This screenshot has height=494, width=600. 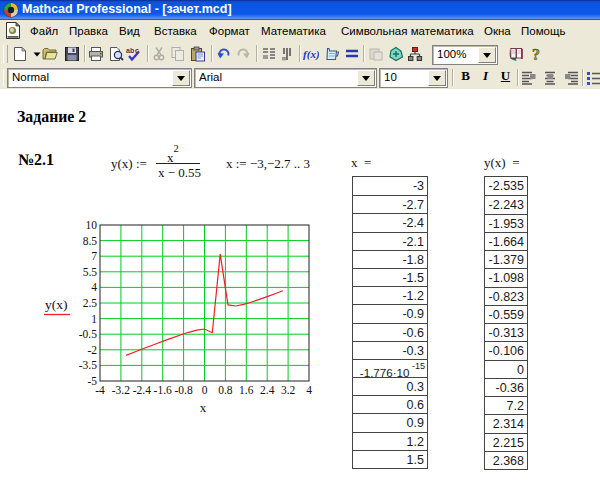 What do you see at coordinates (56, 304) in the screenshot?
I see `svg-text: y(x)` at bounding box center [56, 304].